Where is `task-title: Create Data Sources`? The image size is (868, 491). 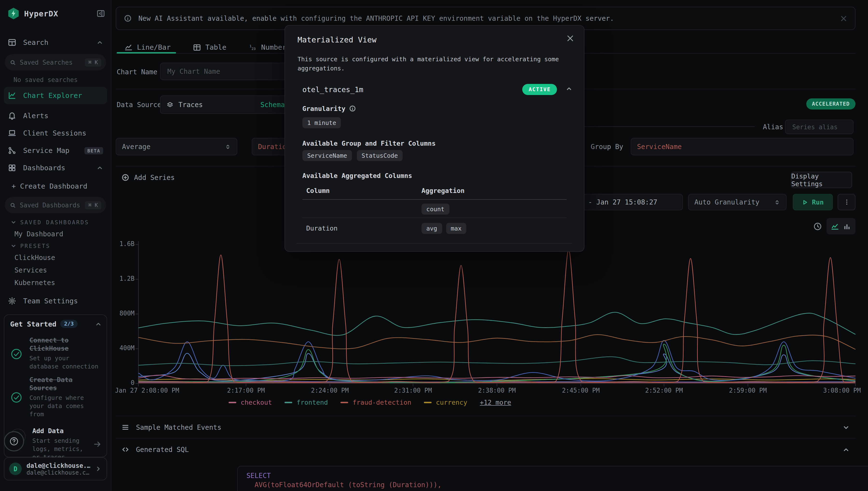
task-title: Create Data Sources is located at coordinates (65, 384).